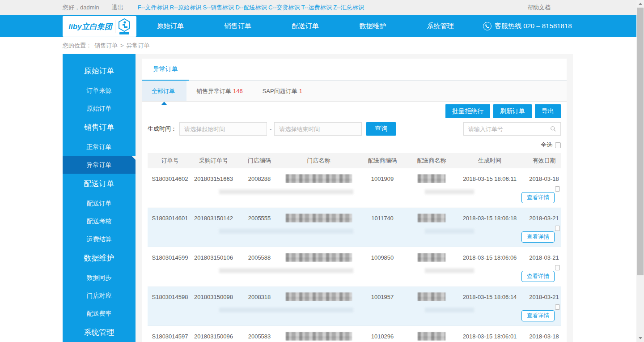 The width and height of the screenshot is (644, 342). What do you see at coordinates (170, 26) in the screenshot?
I see `nav-menu-item: 原始订单` at bounding box center [170, 26].